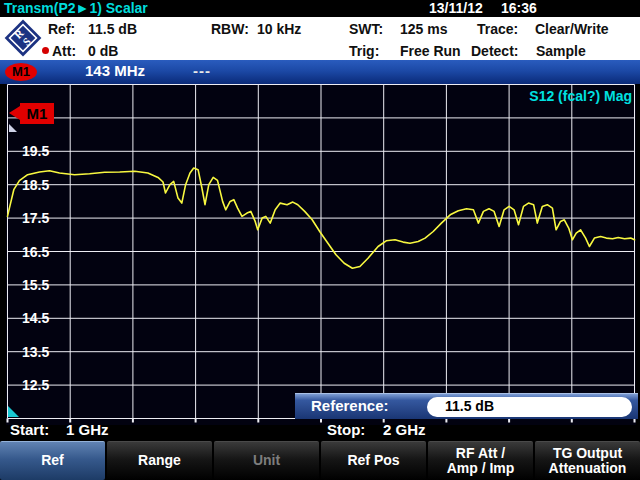 The width and height of the screenshot is (640, 480). What do you see at coordinates (588, 460) in the screenshot?
I see `softkey-tg-output-attenuation: TG Output Attenuation` at bounding box center [588, 460].